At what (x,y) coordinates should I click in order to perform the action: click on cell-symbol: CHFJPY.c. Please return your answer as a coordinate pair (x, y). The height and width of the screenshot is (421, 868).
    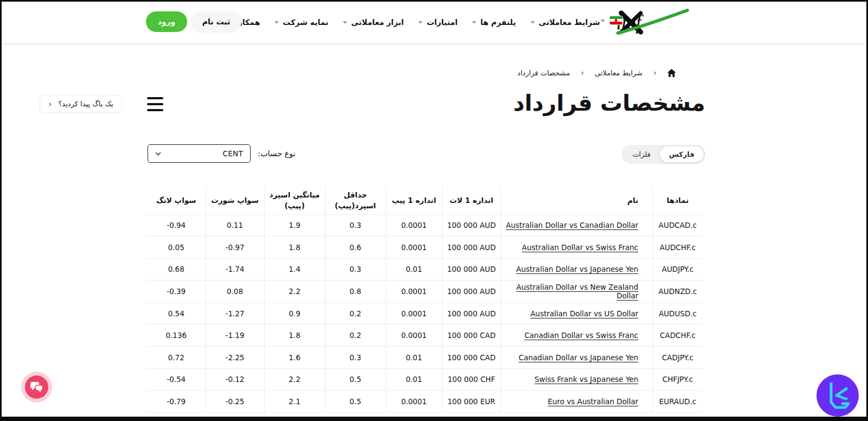
    Looking at the image, I should click on (678, 380).